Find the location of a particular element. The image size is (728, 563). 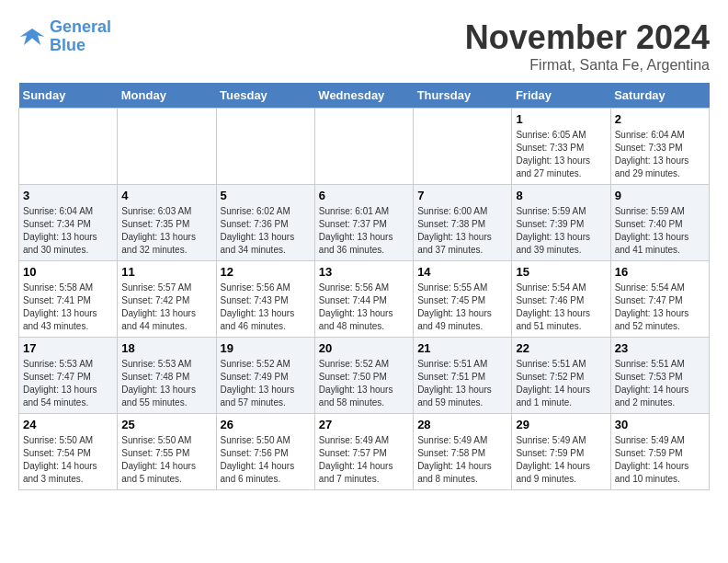

day-number: 27 is located at coordinates (364, 425).